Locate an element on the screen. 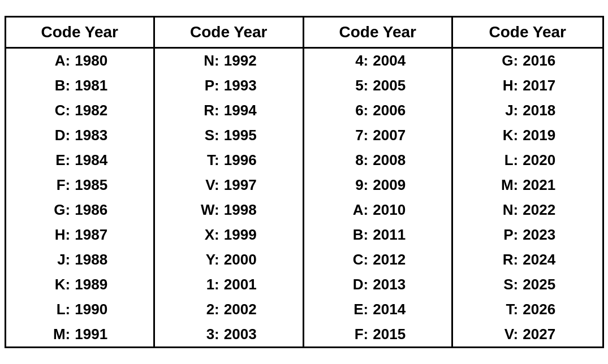 Image resolution: width=608 pixels, height=364 pixels. table-row: T:1996 is located at coordinates (228, 161).